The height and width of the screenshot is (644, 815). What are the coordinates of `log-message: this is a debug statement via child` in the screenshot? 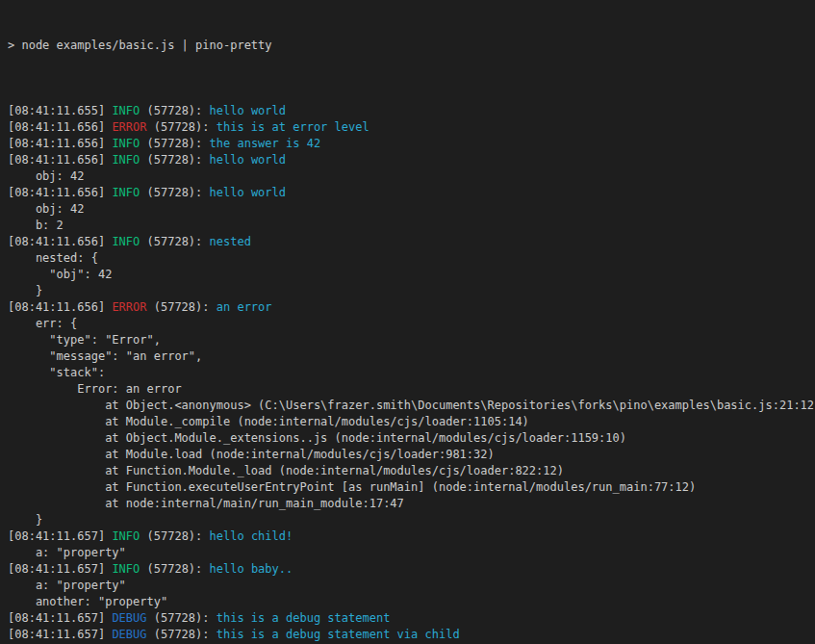 It's located at (339, 634).